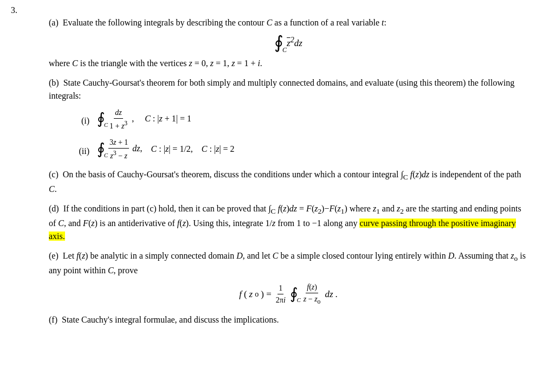 The image size is (555, 392). I want to click on contour-integral-i: ∮ C, so click(101, 119).